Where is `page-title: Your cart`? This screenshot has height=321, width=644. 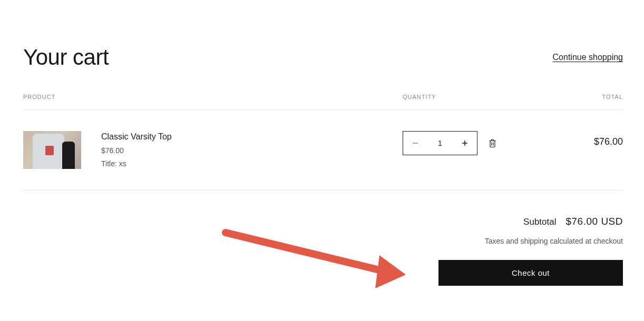
page-title: Your cart is located at coordinates (66, 57).